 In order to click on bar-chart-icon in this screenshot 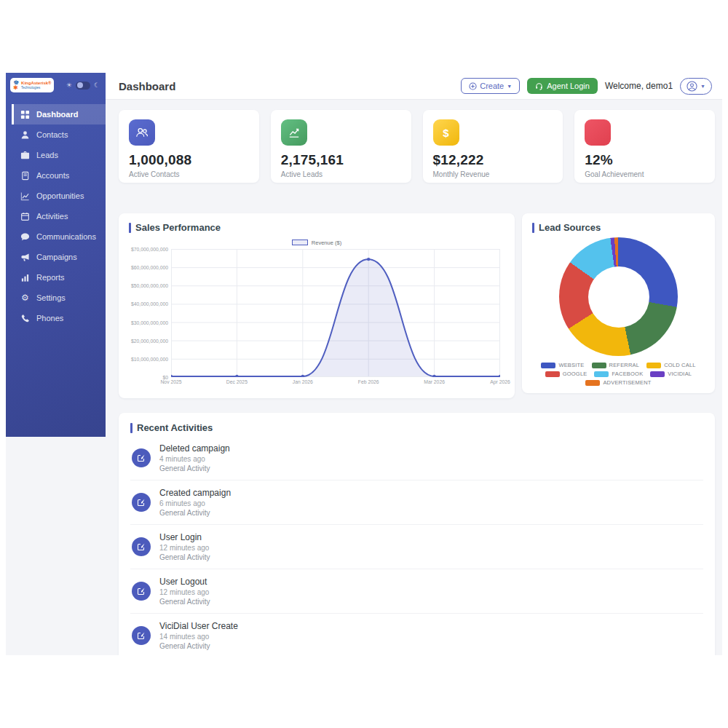, I will do `click(25, 278)`.